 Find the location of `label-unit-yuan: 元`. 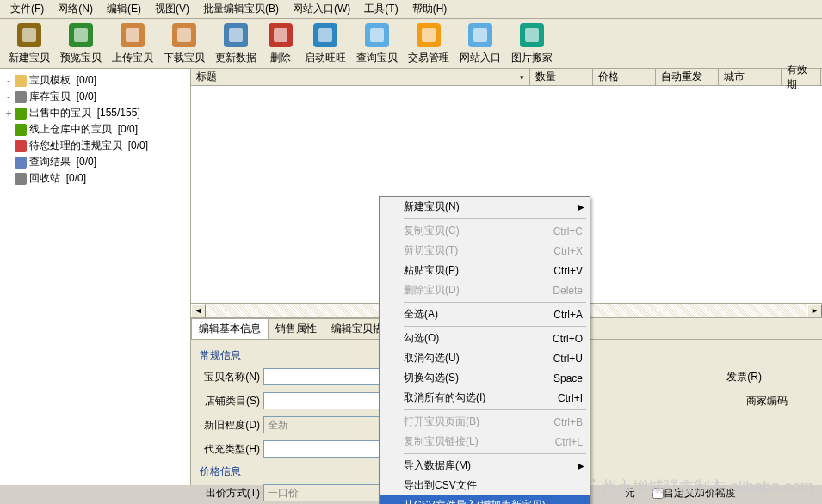

label-unit-yuan: 元 is located at coordinates (630, 494).